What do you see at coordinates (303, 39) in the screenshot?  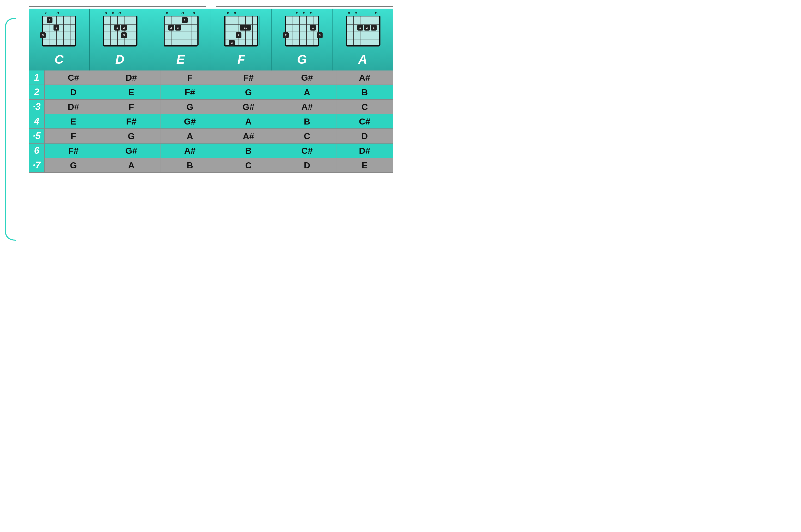 I see `diagram-cell-G: OOO123G` at bounding box center [303, 39].